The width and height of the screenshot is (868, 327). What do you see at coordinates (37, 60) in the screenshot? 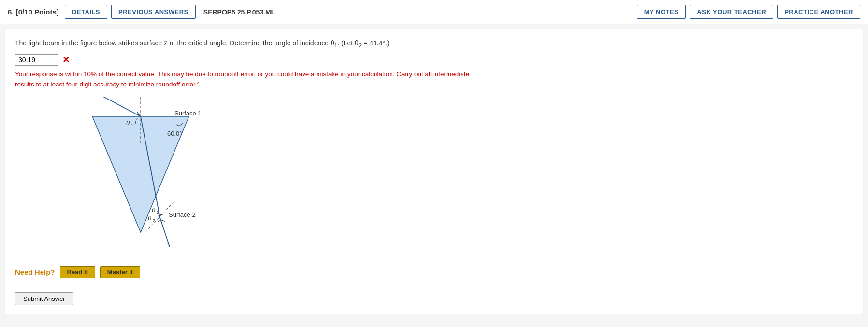
I see `answer-input` at bounding box center [37, 60].